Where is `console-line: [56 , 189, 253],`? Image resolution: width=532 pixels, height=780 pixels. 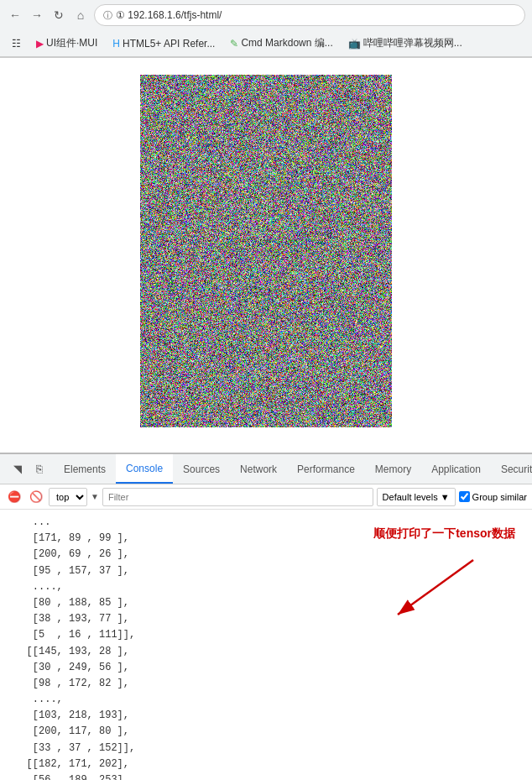 console-line: [56 , 189, 253], is located at coordinates (266, 776).